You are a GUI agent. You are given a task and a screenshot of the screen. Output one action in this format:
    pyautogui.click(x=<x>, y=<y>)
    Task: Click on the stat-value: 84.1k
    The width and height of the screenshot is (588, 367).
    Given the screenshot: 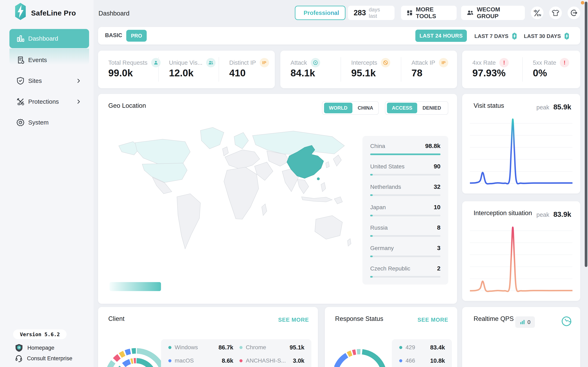 What is the action you would take?
    pyautogui.click(x=303, y=73)
    